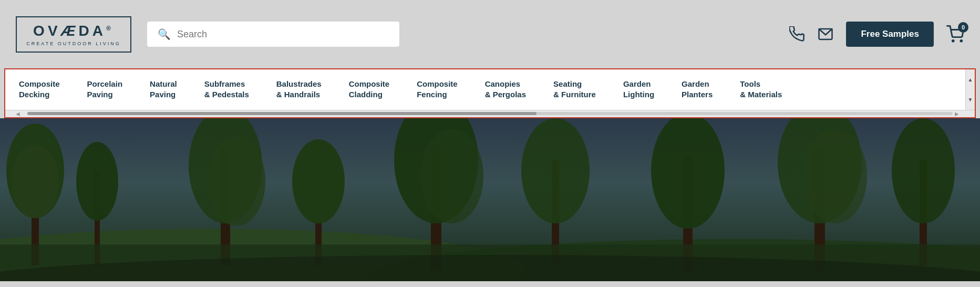 The width and height of the screenshot is (980, 287). Describe the element at coordinates (490, 114) in the screenshot. I see `horizontal-scrollbar-track` at that location.